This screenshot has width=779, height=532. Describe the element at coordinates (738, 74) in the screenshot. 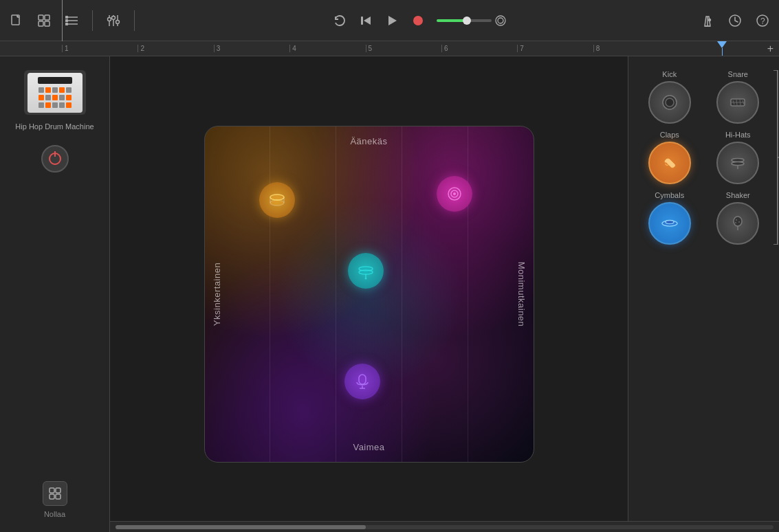

I see `snare-label: Snare` at that location.